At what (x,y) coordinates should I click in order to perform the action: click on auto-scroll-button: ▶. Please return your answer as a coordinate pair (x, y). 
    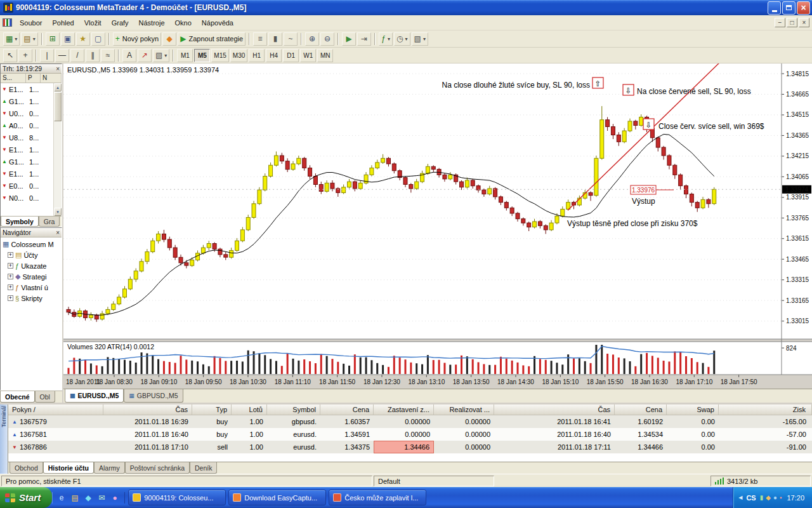
    Looking at the image, I should click on (349, 39).